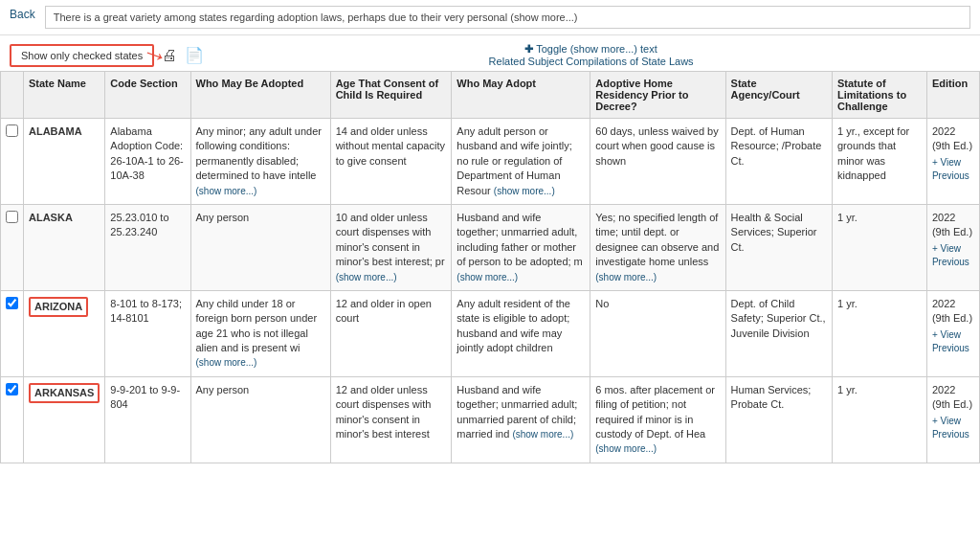  Describe the element at coordinates (591, 61) in the screenshot. I see `related-link: Related Subject Compilations of State La…` at that location.